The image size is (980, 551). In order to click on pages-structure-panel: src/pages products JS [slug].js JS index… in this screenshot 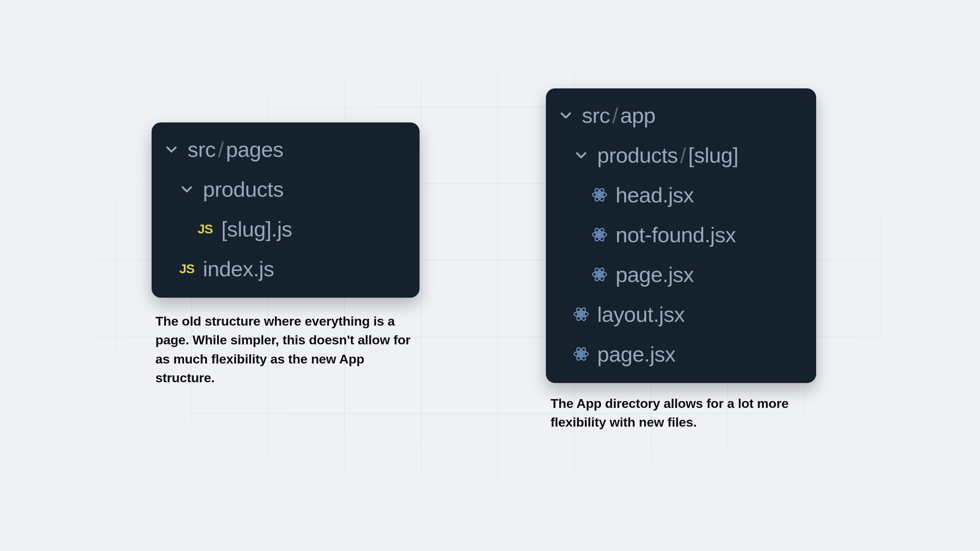, I will do `click(286, 210)`.